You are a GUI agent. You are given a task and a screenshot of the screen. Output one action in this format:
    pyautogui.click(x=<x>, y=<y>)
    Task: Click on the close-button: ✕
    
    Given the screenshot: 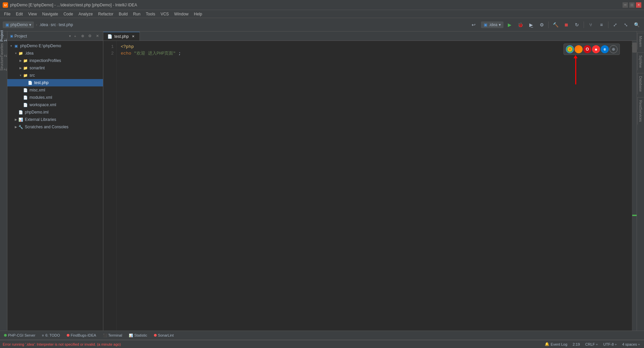 What is the action you would take?
    pyautogui.click(x=639, y=5)
    